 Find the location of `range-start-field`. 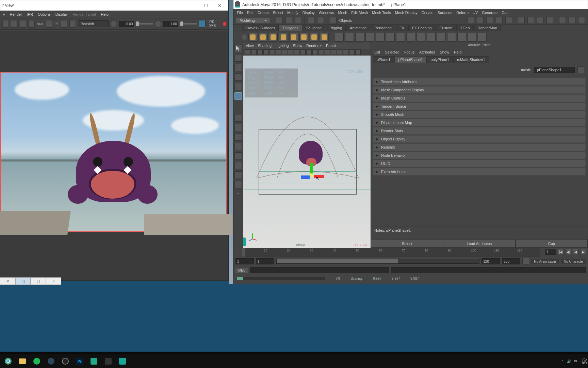

range-start-field is located at coordinates (245, 261).